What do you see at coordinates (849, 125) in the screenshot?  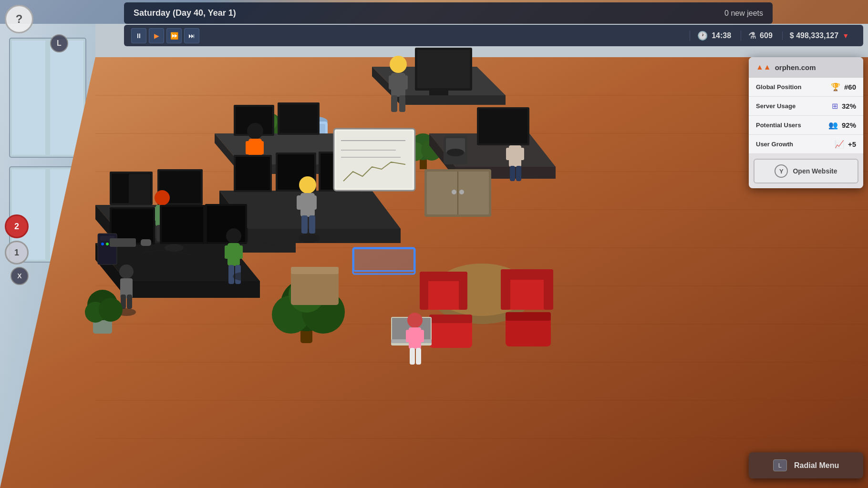 I see `potential-users-value: 92%` at bounding box center [849, 125].